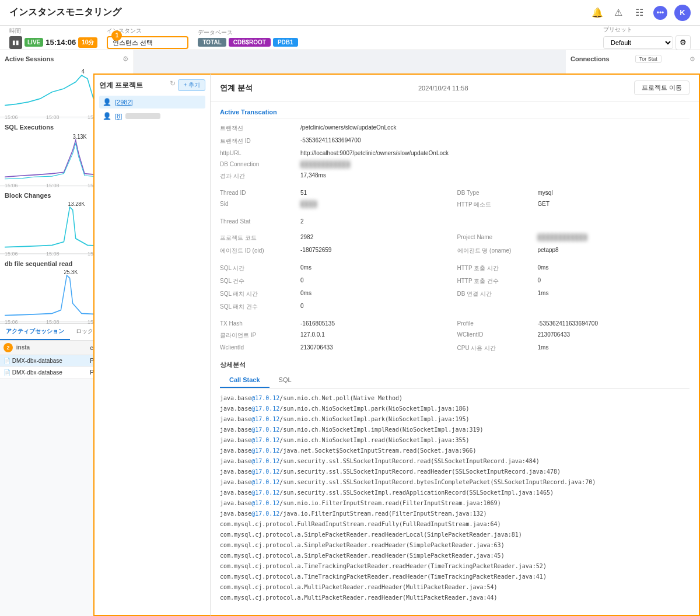  I want to click on transaction-info: 트랜잭션 /petclinic/owners/slow/updateOnLock…, so click(455, 152).